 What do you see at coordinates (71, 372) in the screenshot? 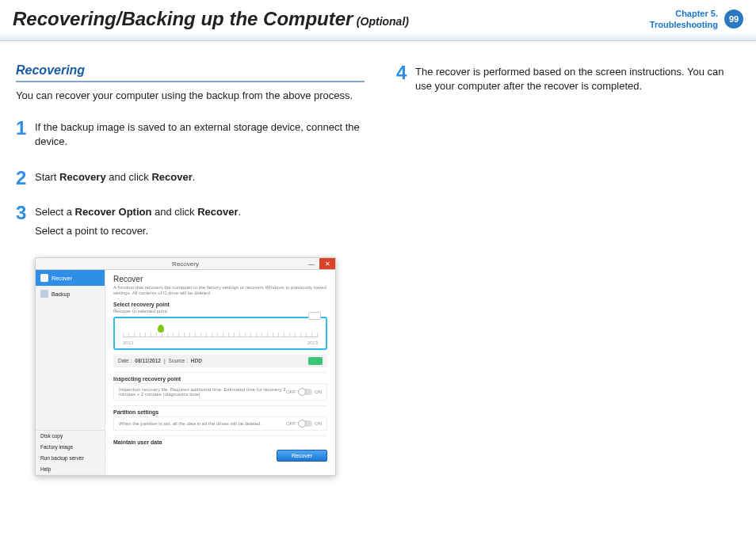
I see `recovery-sidebar: Recover Backup Disk copy Factory image R…` at bounding box center [71, 372].